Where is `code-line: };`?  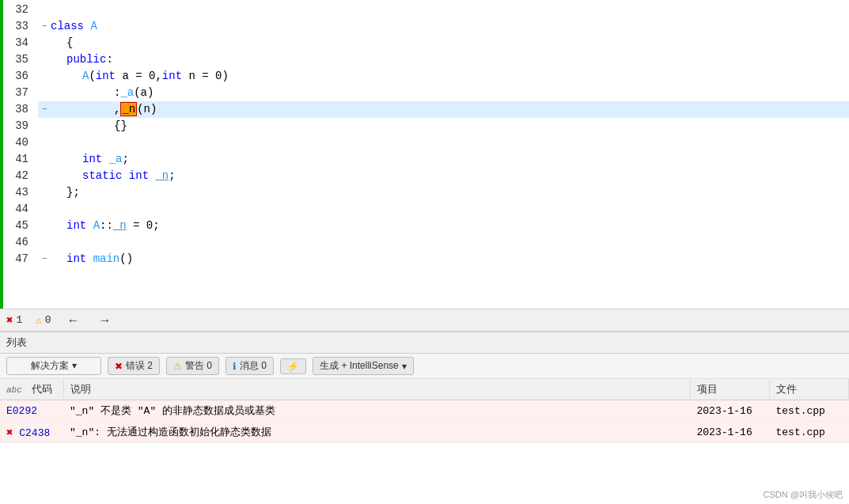 code-line: }; is located at coordinates (443, 193).